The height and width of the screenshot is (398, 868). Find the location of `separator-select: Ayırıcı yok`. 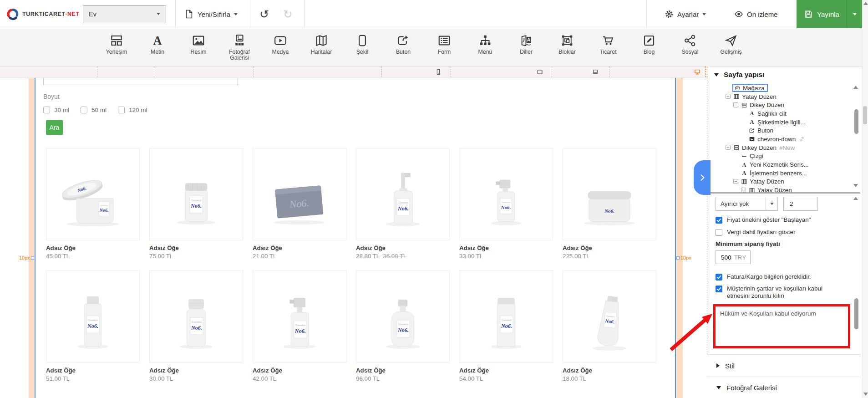

separator-select: Ayırıcı yok is located at coordinates (746, 204).